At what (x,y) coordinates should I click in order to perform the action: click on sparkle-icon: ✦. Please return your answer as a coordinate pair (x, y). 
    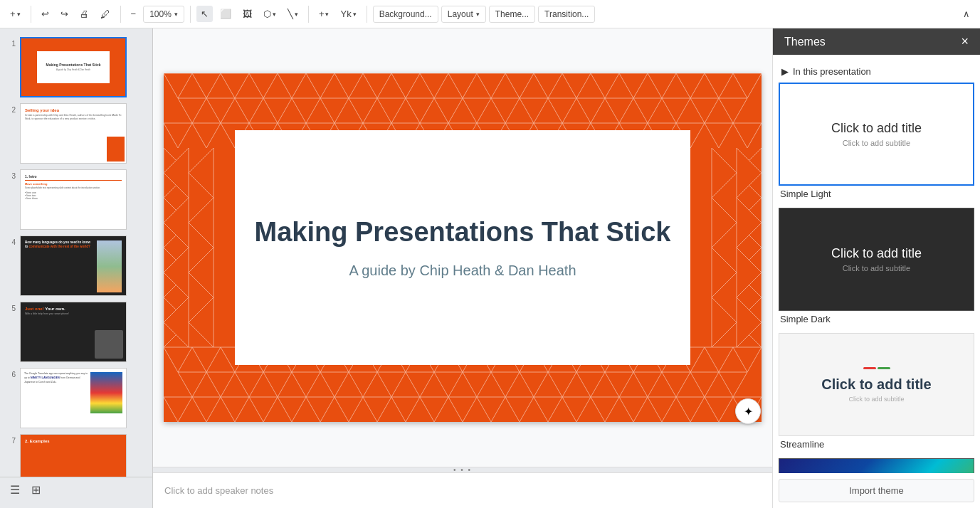
    Looking at the image, I should click on (749, 411).